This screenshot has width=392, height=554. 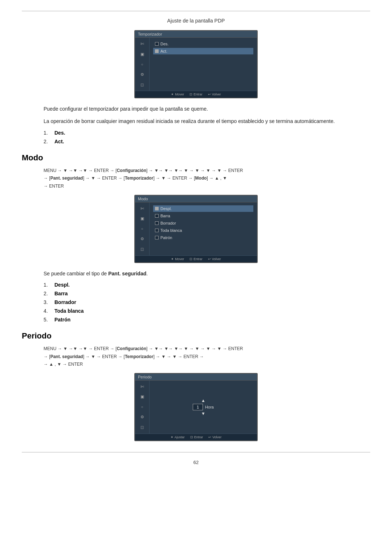 What do you see at coordinates (215, 94) in the screenshot?
I see `footer-volver-temporizador: ↩ Volver` at bounding box center [215, 94].